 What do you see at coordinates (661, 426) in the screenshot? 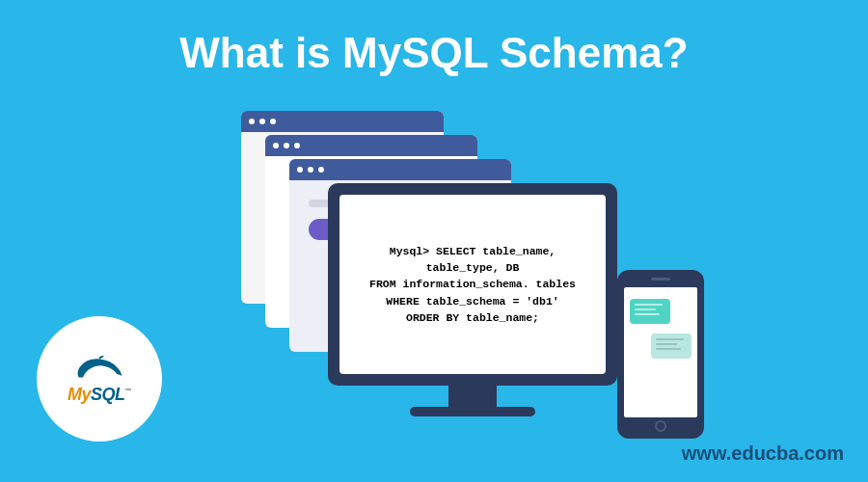
I see `phone-home-button-icon` at bounding box center [661, 426].